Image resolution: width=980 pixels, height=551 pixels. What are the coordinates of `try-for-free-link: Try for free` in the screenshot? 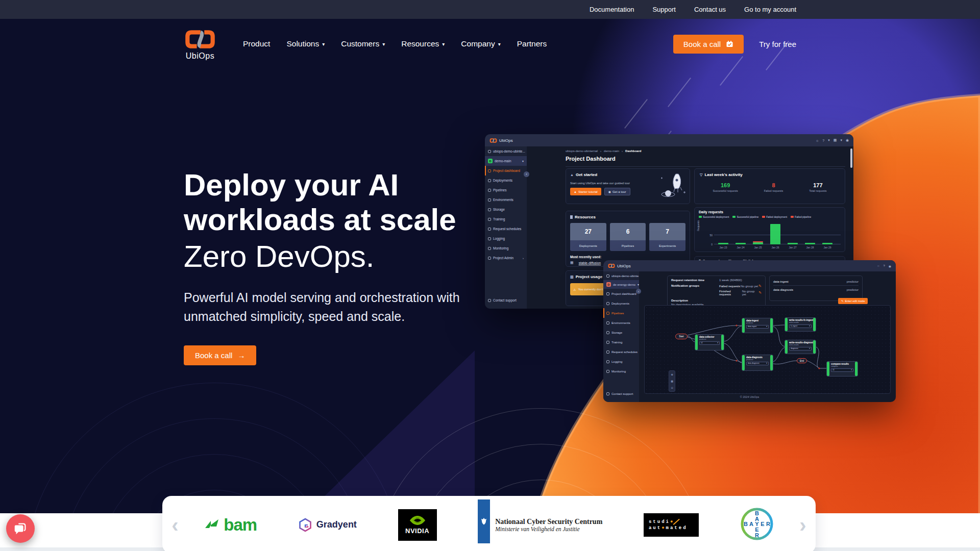 It's located at (778, 44).